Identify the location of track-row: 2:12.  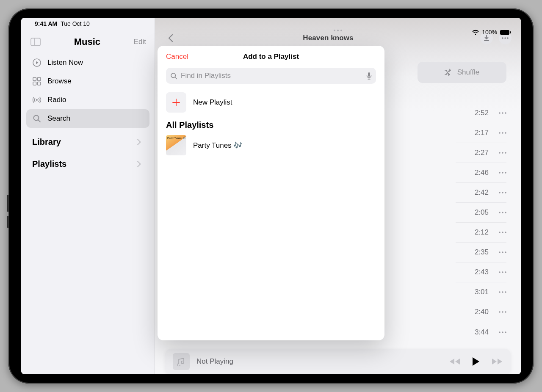
(481, 233).